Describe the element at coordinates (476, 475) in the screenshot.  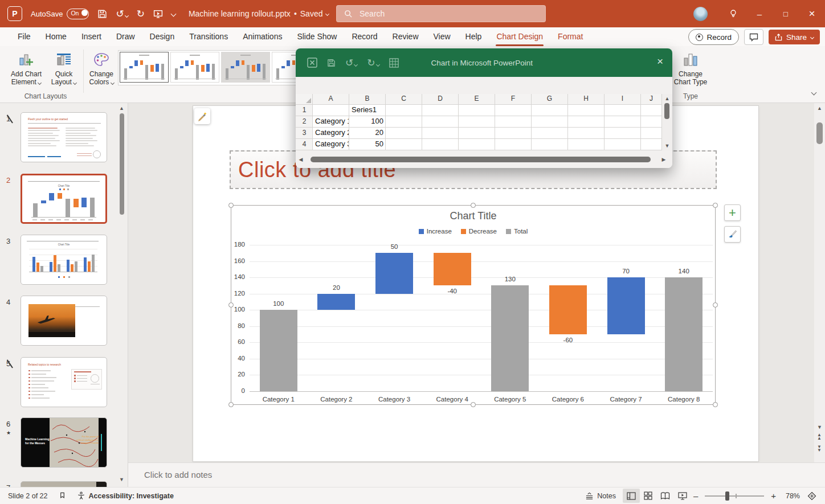
I see `notes-pane: Click to add notes` at that location.